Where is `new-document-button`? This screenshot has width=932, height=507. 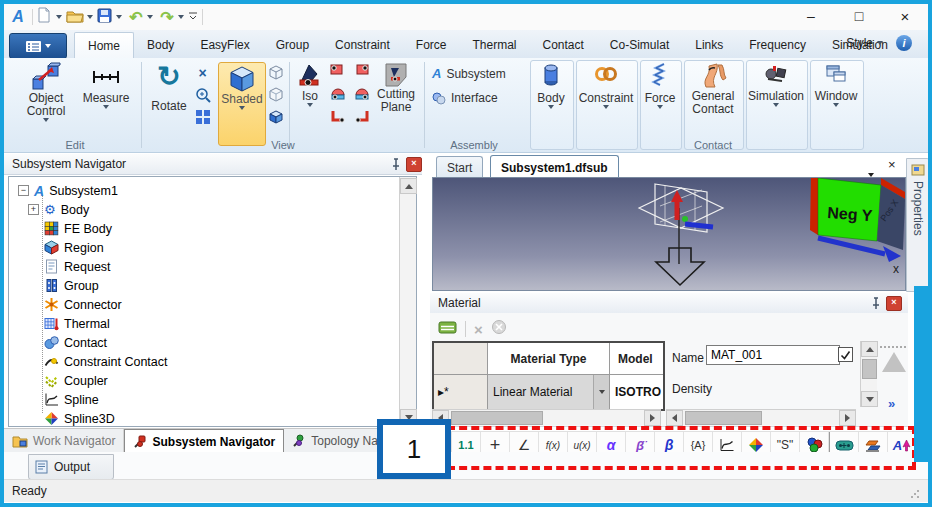
new-document-button is located at coordinates (46, 17).